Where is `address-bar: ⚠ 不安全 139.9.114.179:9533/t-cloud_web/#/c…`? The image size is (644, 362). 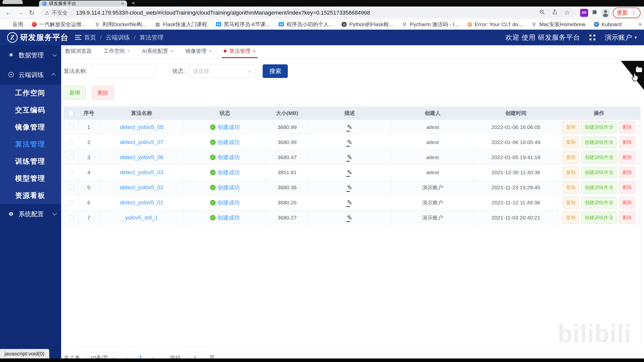
address-bar: ⚠ 不安全 139.9.114.179:9533/t-cloud_web/#/c… is located at coordinates (308, 13).